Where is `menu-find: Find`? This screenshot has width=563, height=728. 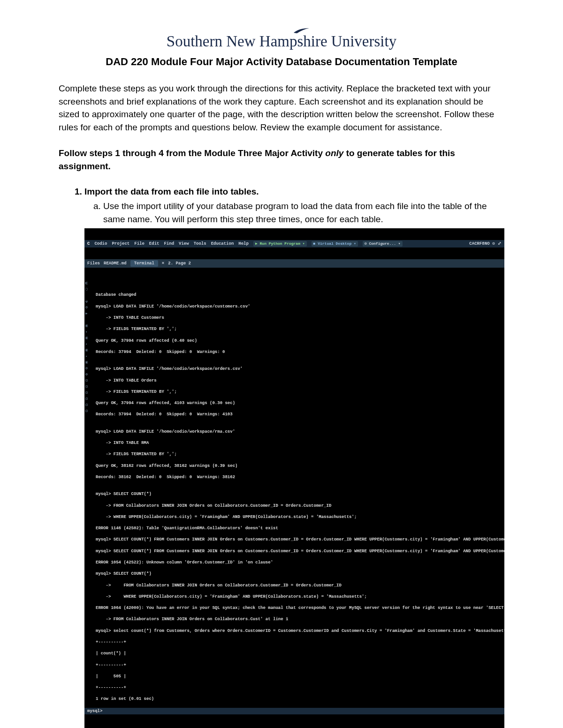 menu-find: Find is located at coordinates (169, 244).